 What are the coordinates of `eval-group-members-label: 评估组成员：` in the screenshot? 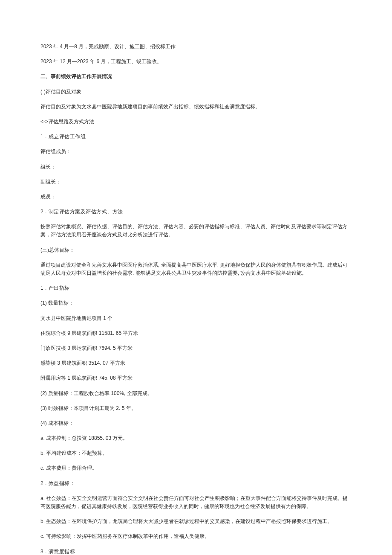 It's located at (196, 152).